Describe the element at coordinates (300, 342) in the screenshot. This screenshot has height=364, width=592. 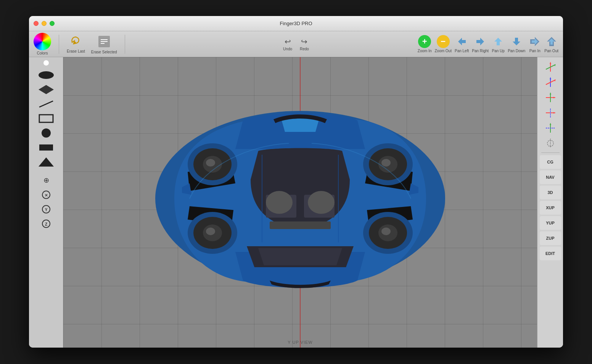
I see `view-label: Y UP VIEW` at that location.